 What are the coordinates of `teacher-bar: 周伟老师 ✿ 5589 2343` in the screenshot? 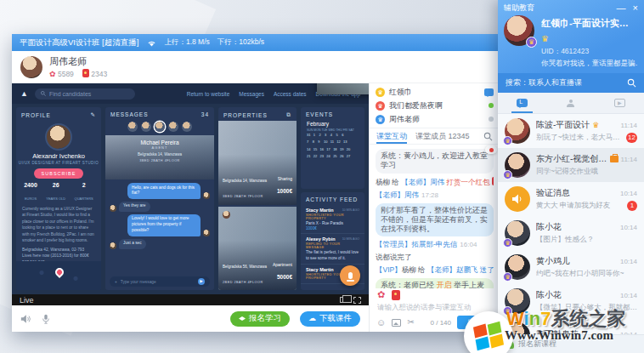 It's located at (256, 67).